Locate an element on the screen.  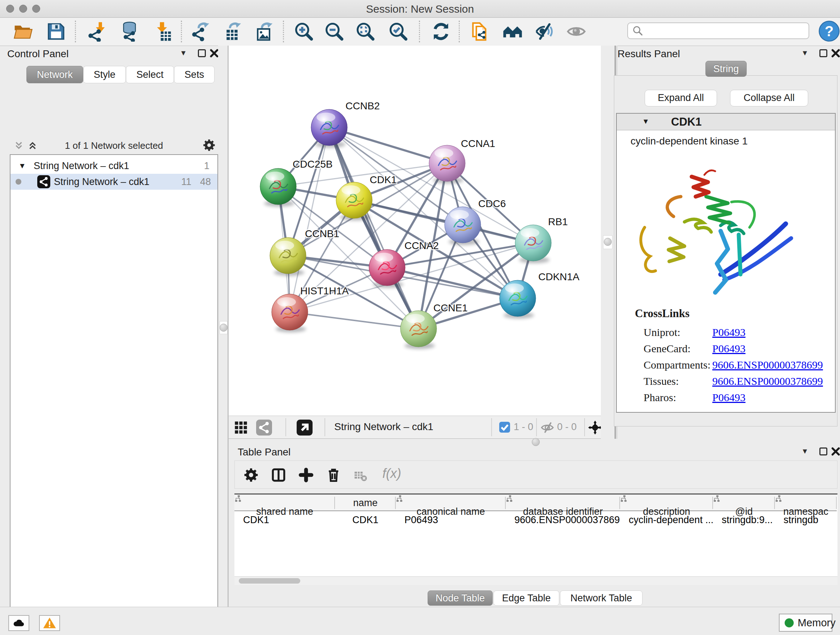
cell-description: cyclin-dependent ... is located at coordinates (667, 520).